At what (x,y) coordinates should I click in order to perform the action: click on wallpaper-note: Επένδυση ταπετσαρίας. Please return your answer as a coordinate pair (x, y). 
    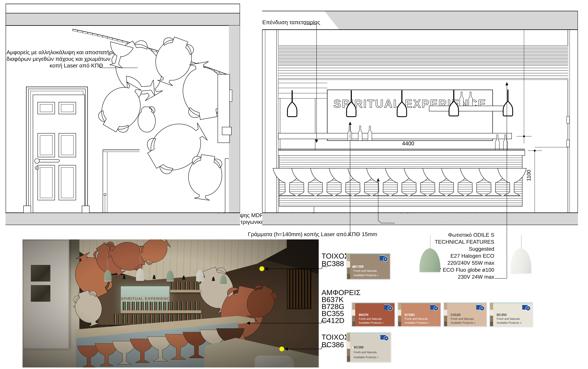
    Looking at the image, I should click on (291, 22).